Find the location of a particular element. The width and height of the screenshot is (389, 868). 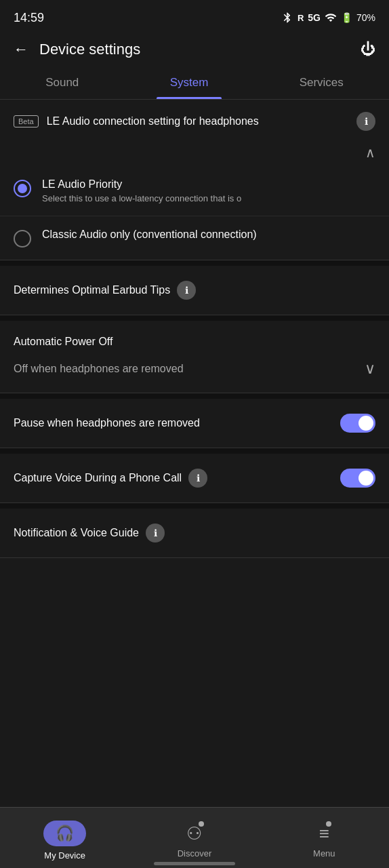

tab-system: System is located at coordinates (190, 83).